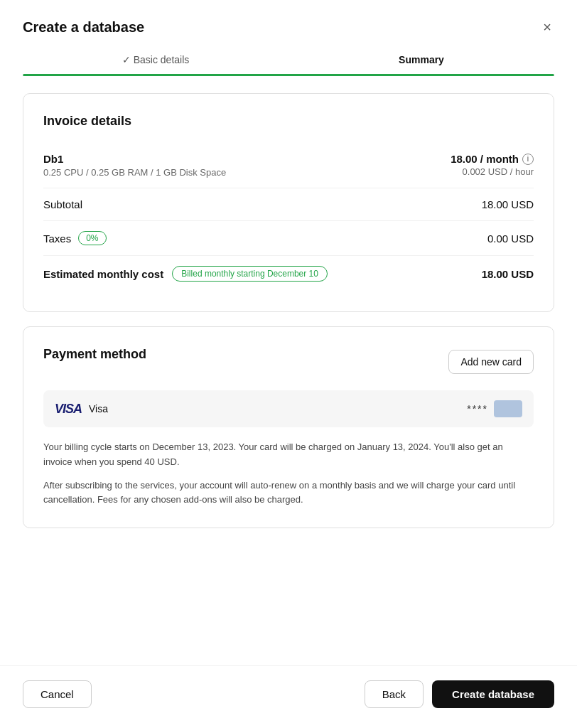 This screenshot has height=728, width=577. I want to click on step-basic-details: ✓Basic details, so click(156, 64).